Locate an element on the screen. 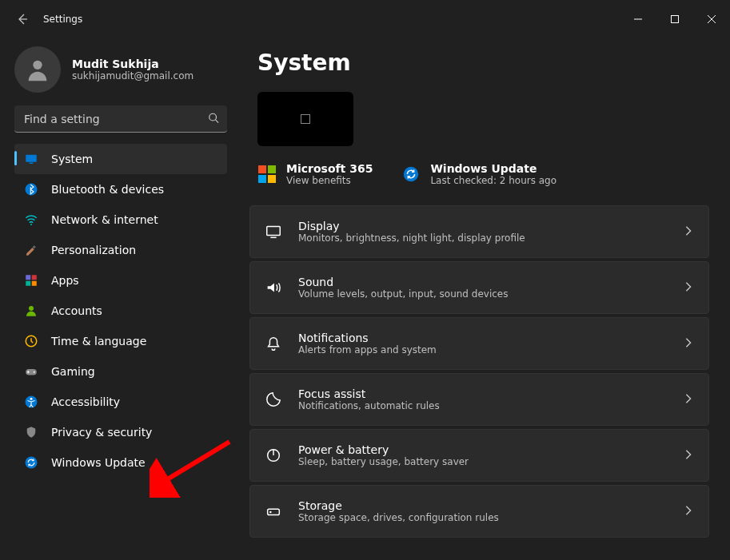  accessibility-icon is located at coordinates (31, 402).